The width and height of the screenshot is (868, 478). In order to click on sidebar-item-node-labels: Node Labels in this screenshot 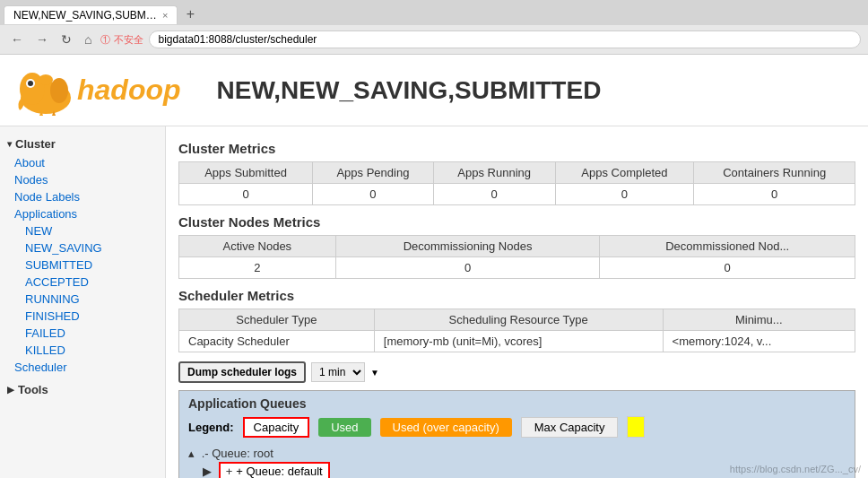, I will do `click(82, 197)`.